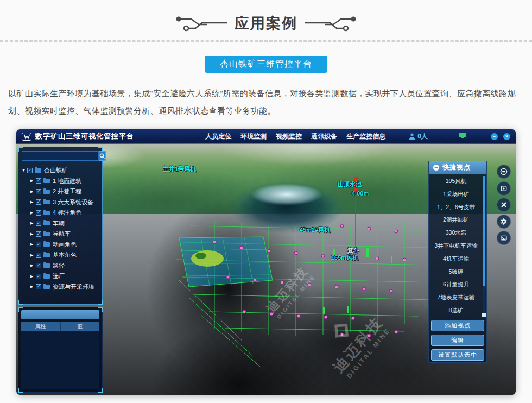 This screenshot has height=403, width=532. I want to click on tree-item: ▶✓选厂, so click(60, 276).